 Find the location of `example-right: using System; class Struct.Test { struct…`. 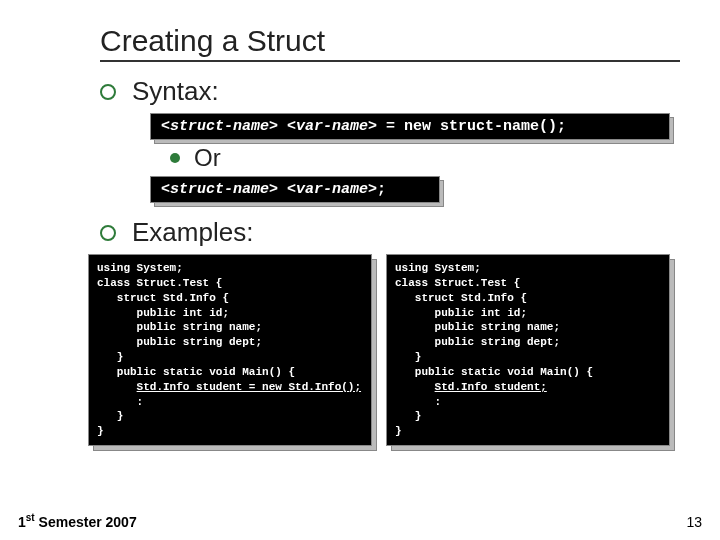

example-right: using System; class Struct.Test { struct… is located at coordinates (528, 350).